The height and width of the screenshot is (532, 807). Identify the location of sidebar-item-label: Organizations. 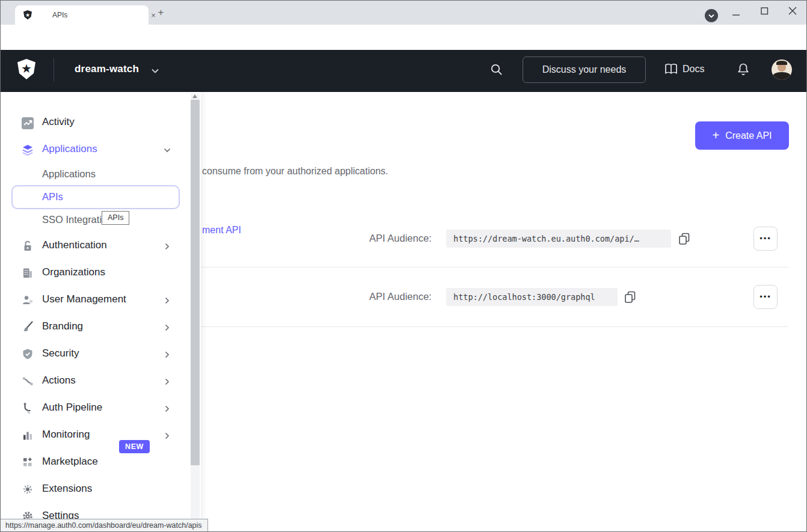
(73, 272).